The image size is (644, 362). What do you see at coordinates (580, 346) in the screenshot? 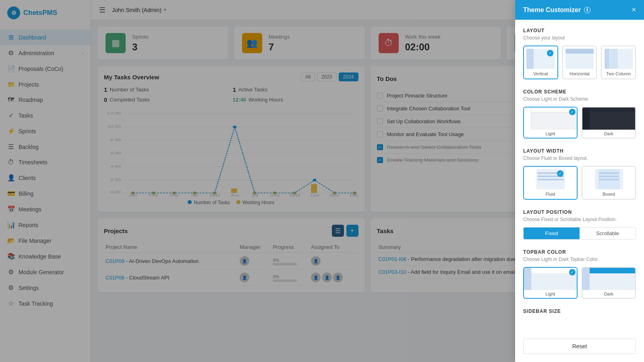
I see `reset-button: Reset` at bounding box center [580, 346].